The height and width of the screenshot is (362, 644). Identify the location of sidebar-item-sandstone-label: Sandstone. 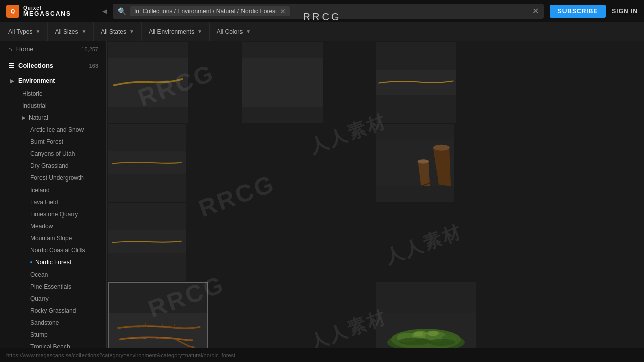
(44, 323).